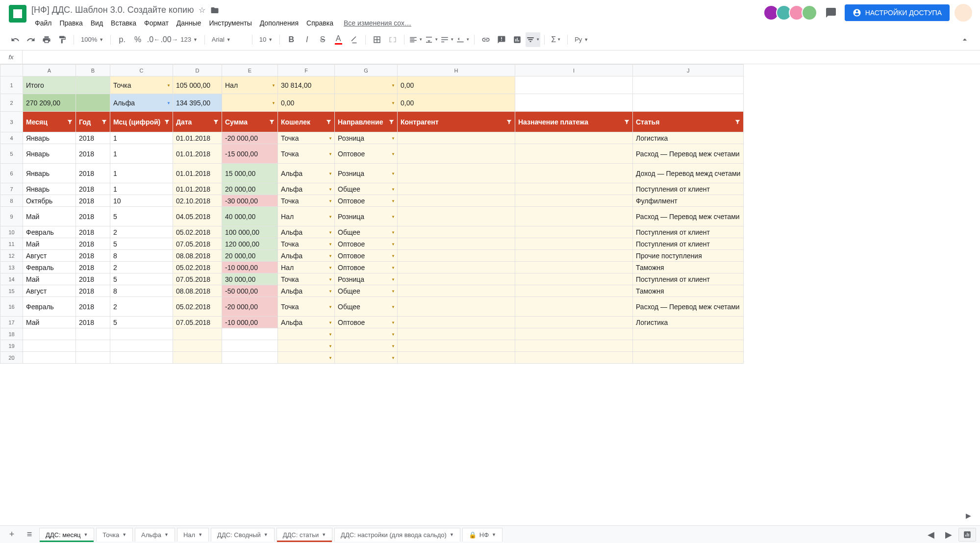 Image resolution: width=980 pixels, height=543 pixels. What do you see at coordinates (250, 291) in the screenshot?
I see `cell-E15: -50 000,00` at bounding box center [250, 291].